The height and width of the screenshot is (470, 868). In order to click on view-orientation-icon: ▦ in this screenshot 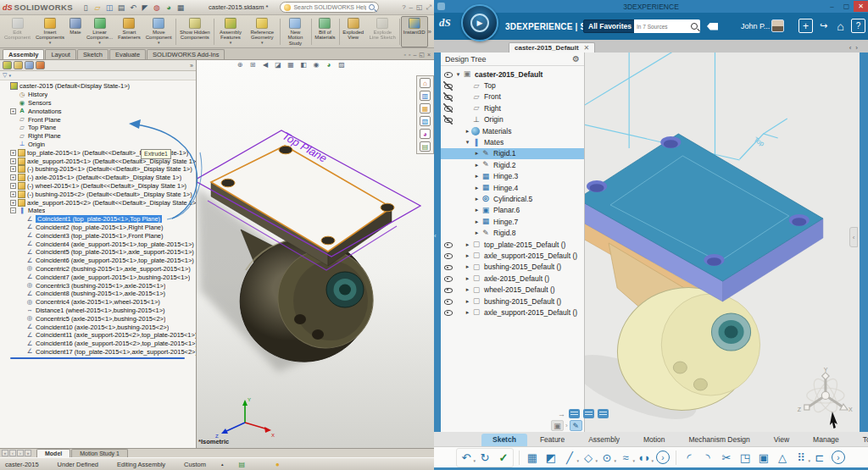, I will do `click(291, 64)`.